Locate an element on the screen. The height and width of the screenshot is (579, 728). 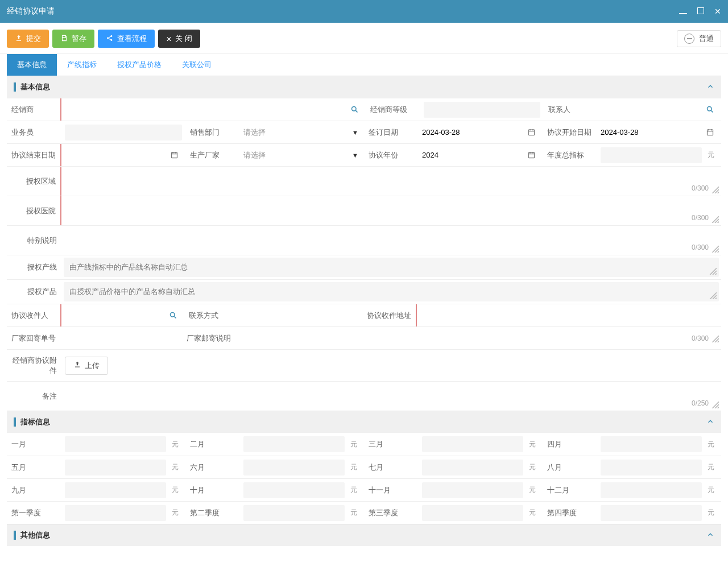
save-button: 暂存 is located at coordinates (73, 39).